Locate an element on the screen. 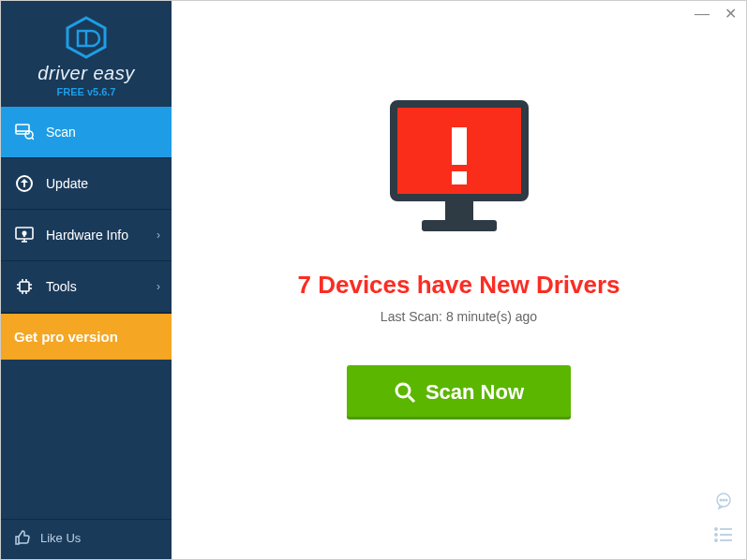 The width and height of the screenshot is (747, 560). update-icon is located at coordinates (24, 184).